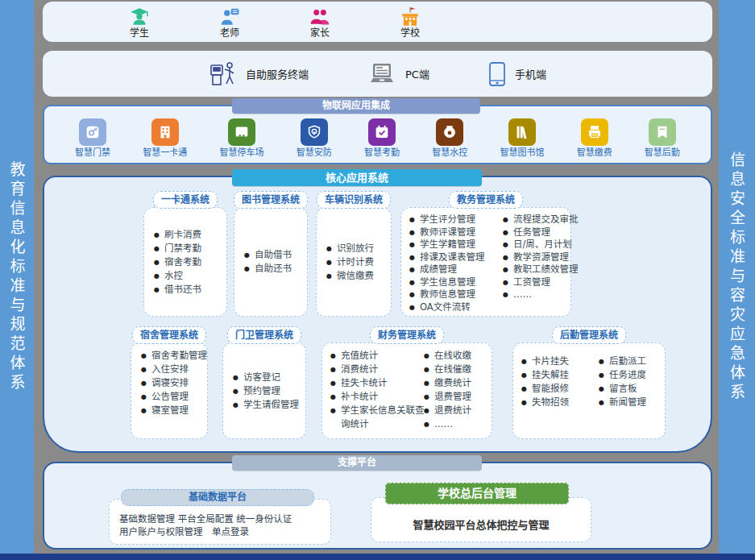 The image size is (755, 560). I want to click on list-item: 学生学籍管理, so click(454, 245).